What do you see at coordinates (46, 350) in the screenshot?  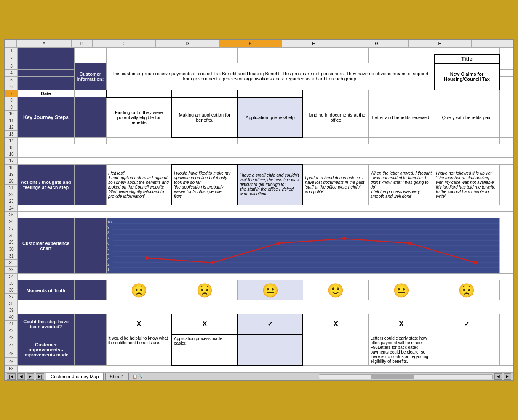 I see `improvements-label: Customer improvements - improvements mad…` at bounding box center [46, 350].